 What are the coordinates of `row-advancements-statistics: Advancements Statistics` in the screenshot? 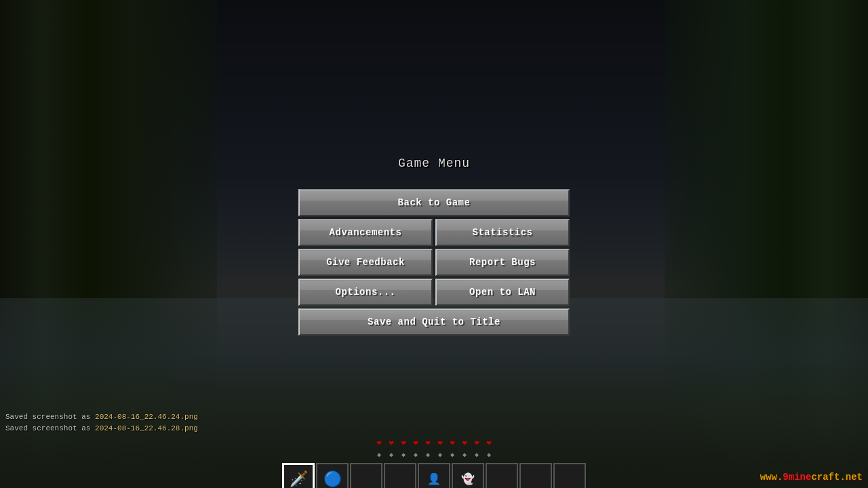 It's located at (434, 232).